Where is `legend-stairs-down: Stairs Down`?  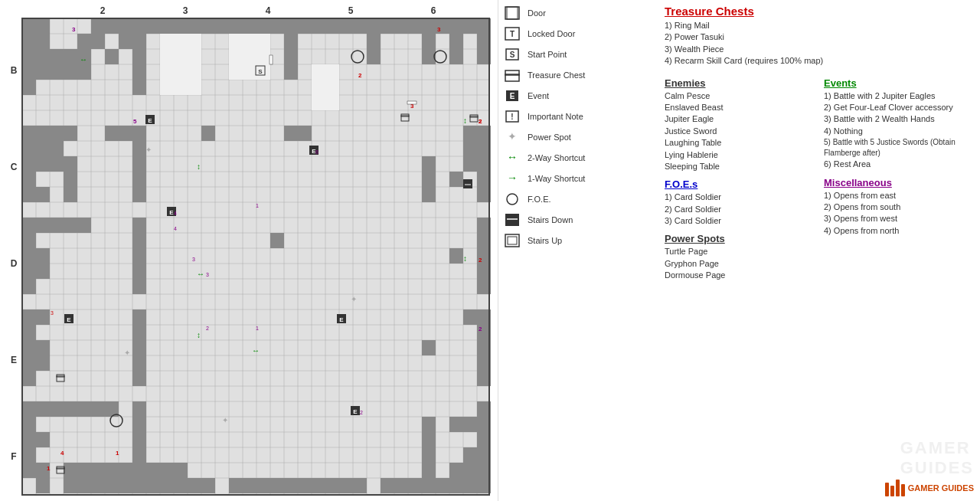
legend-stairs-down: Stairs Down is located at coordinates (579, 220).